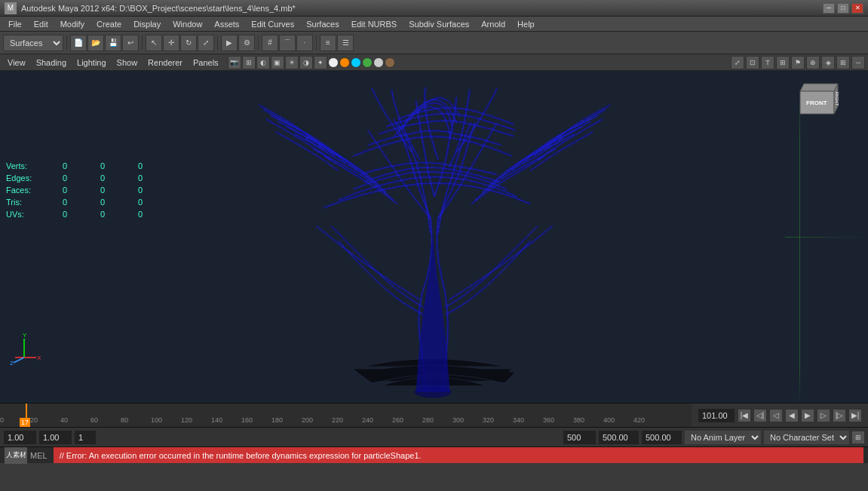 This screenshot has height=491, width=868. I want to click on next-key-button: |▷, so click(839, 416).